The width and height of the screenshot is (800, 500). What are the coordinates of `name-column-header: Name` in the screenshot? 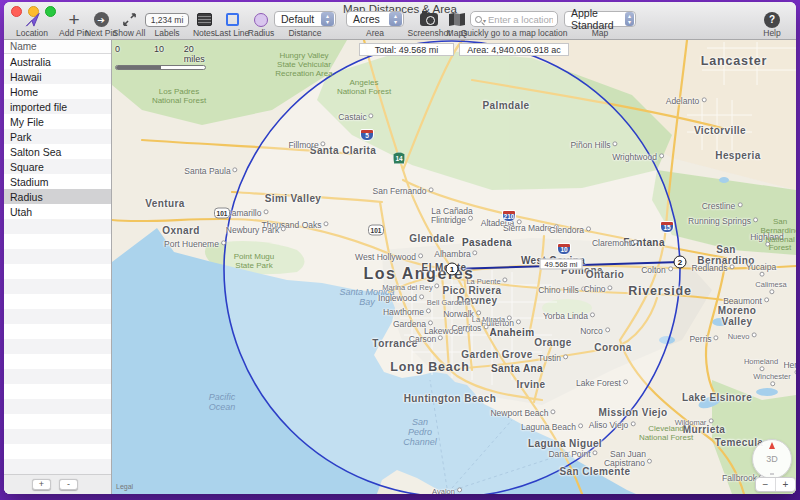 It's located at (58, 47).